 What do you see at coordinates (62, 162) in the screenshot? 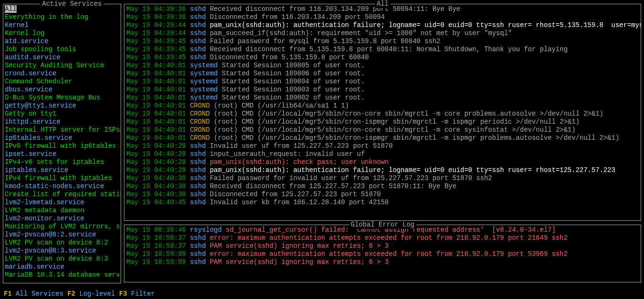
I see `service-description: IPv4-v6 sets for iptables` at bounding box center [62, 162].